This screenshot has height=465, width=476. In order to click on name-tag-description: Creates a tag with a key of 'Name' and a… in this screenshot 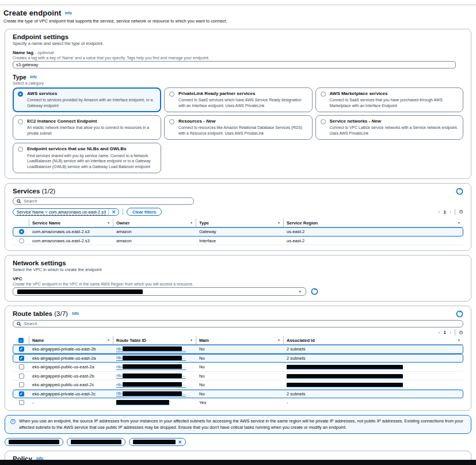, I will do `click(238, 58)`.